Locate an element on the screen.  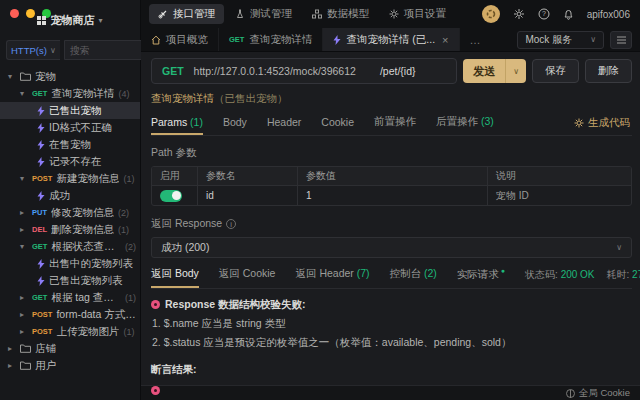
path-params-table: 启用 参数名 参数值 说明 id 1 宠物 ID is located at coordinates (392, 186).